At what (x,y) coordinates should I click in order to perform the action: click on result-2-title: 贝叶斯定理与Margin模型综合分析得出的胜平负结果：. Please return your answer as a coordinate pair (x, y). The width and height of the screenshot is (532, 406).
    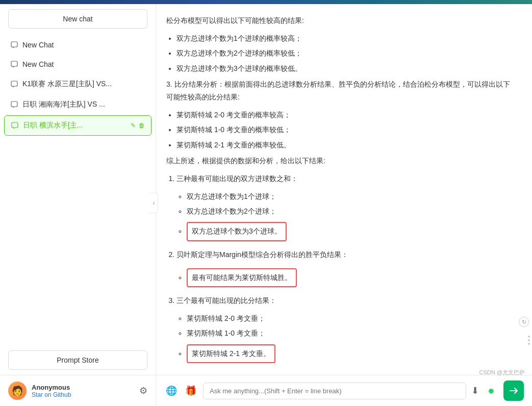
    Looking at the image, I should click on (347, 255).